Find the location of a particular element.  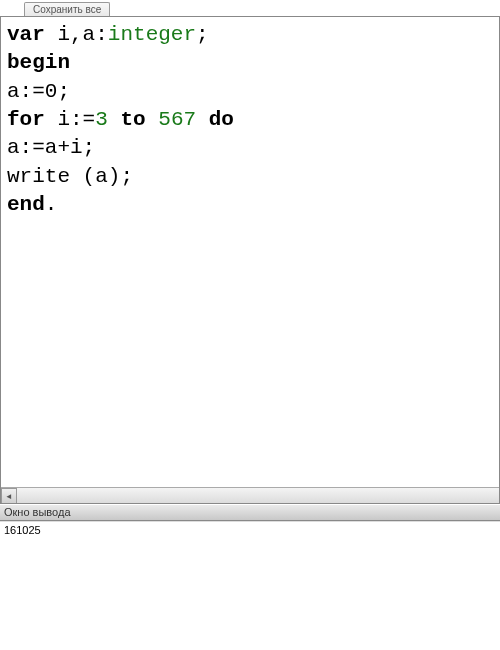

code-text: . is located at coordinates (52, 204).